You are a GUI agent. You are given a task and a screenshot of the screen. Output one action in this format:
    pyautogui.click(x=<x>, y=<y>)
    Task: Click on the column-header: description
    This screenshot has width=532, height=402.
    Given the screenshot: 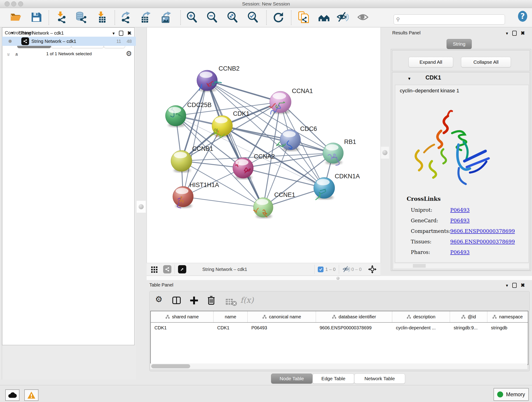 What is the action you would take?
    pyautogui.click(x=421, y=317)
    